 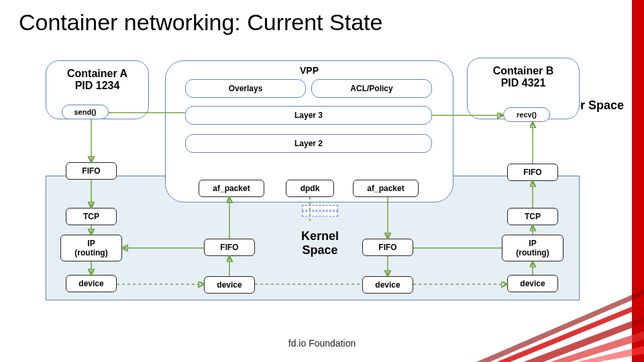 I want to click on footer-text: fd.io Foundation, so click(x=322, y=343).